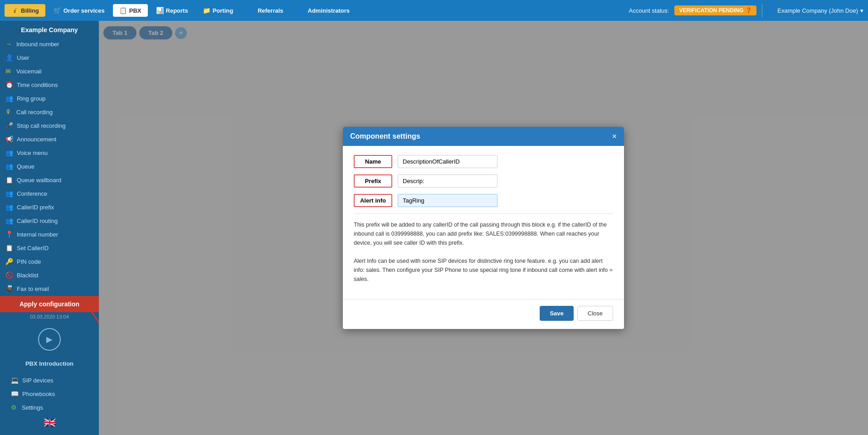 This screenshot has width=868, height=435. Describe the element at coordinates (49, 98) in the screenshot. I see `sidebar-item-ring-group: 👥 Ring group` at that location.